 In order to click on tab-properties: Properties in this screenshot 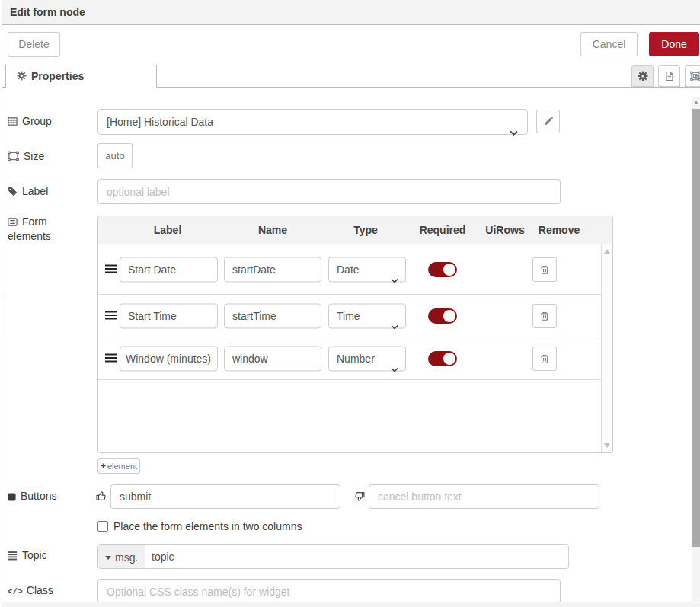, I will do `click(81, 76)`.